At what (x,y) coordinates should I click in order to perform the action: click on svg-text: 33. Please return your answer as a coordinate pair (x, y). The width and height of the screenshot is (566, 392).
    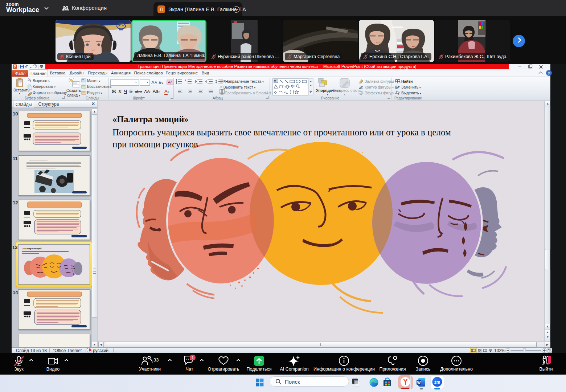
    Looking at the image, I should click on (156, 360).